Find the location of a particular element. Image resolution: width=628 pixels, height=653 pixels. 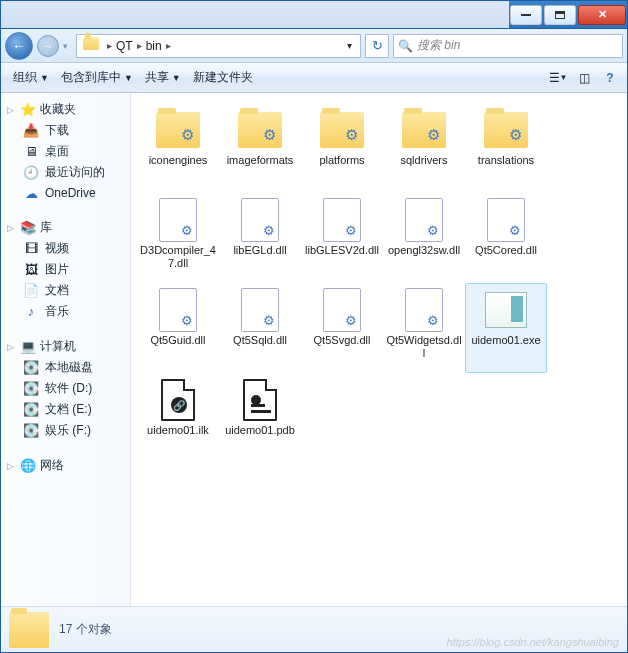

file-item: ⚙Qt5Guid.dll is located at coordinates (178, 328).